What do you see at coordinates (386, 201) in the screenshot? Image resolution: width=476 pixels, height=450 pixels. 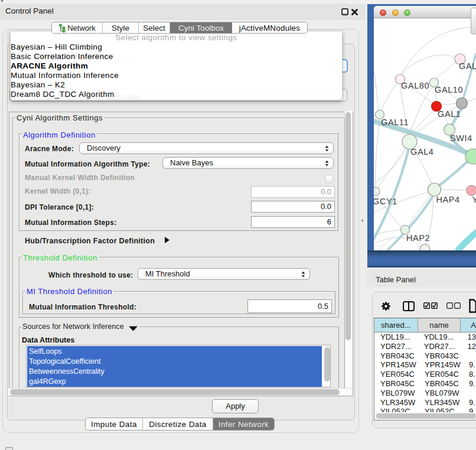 I see `svg-text: GCY1` at bounding box center [386, 201].